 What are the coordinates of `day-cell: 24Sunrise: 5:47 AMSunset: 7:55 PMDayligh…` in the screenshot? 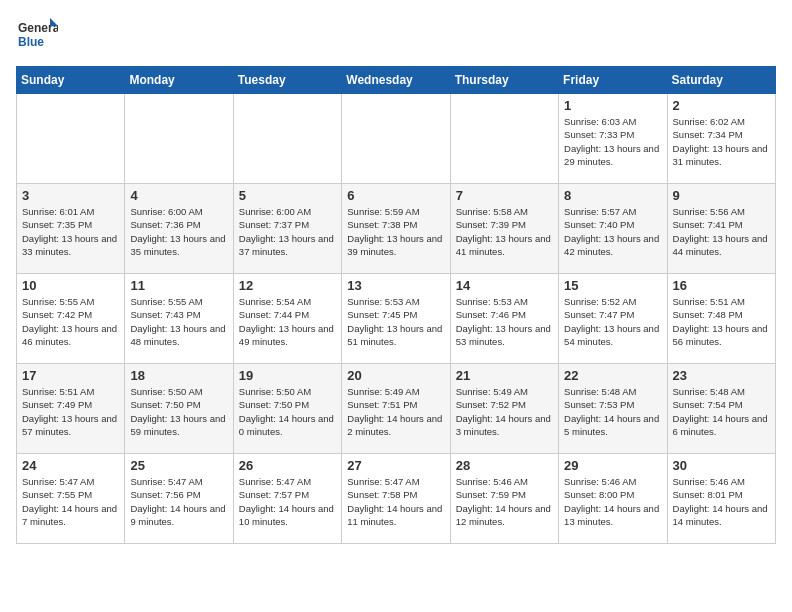 It's located at (71, 499).